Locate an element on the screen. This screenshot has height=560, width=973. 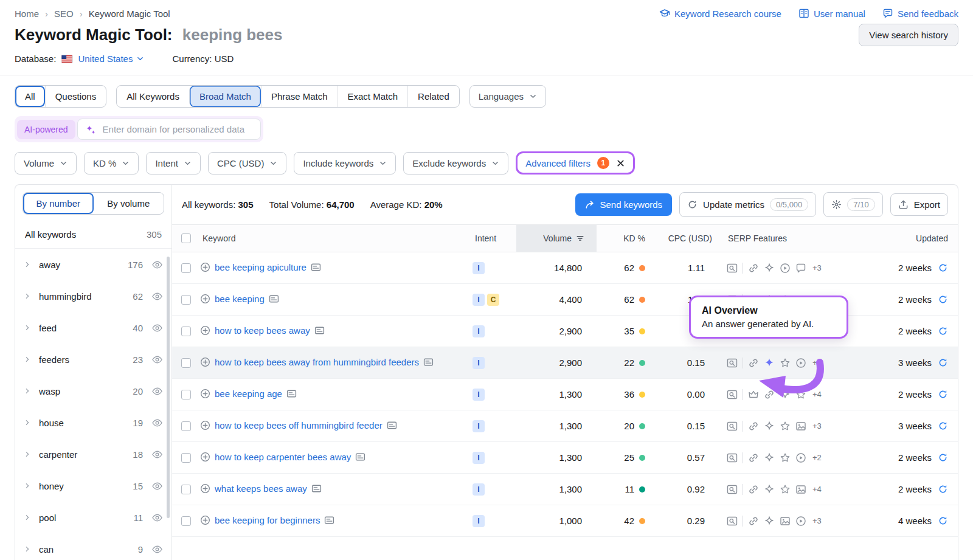
tab-questions: Questions is located at coordinates (75, 96).